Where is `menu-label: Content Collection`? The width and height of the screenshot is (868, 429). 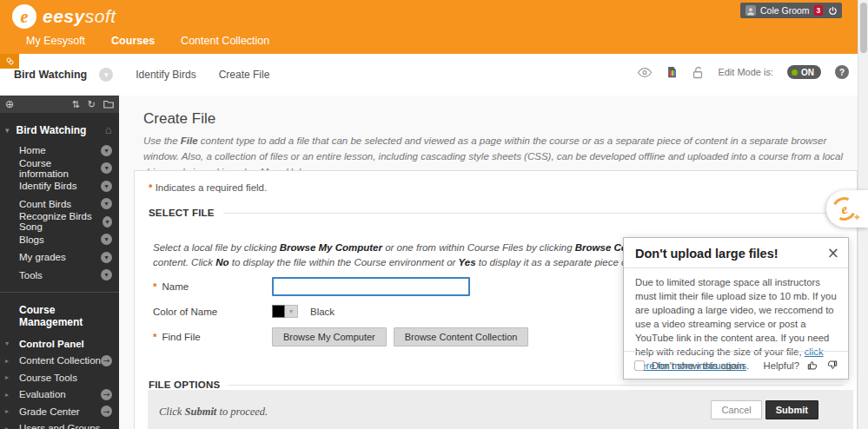
menu-label: Content Collection is located at coordinates (60, 360).